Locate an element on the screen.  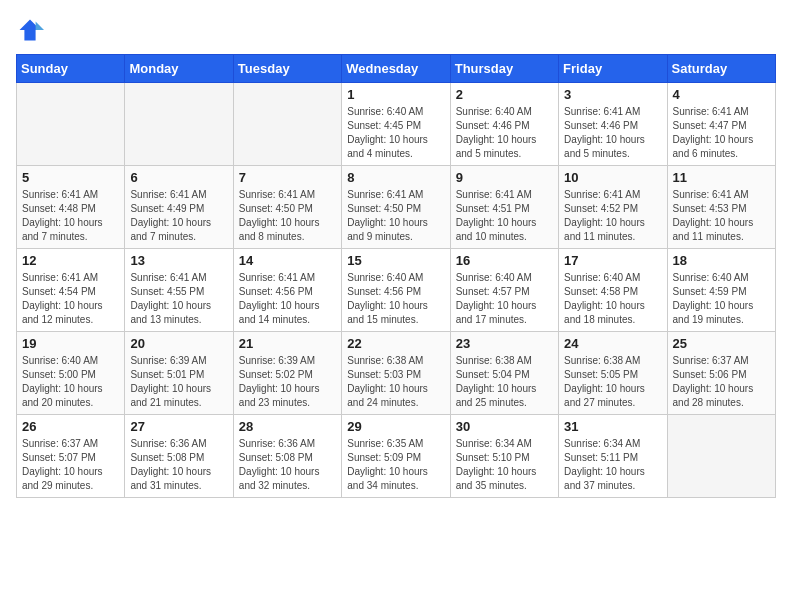
day-number: 20 is located at coordinates (178, 344).